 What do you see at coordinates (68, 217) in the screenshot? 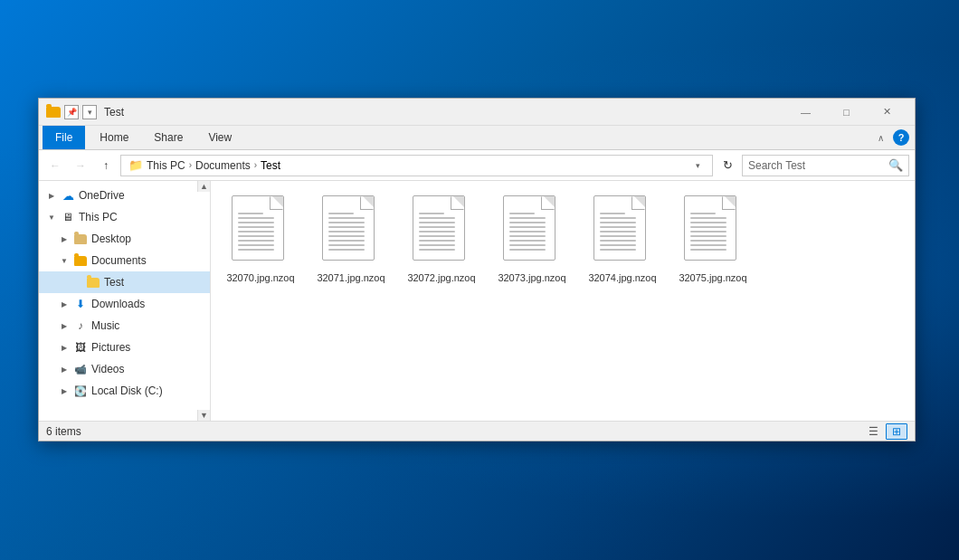
I see `pc-icon: 🖥` at bounding box center [68, 217].